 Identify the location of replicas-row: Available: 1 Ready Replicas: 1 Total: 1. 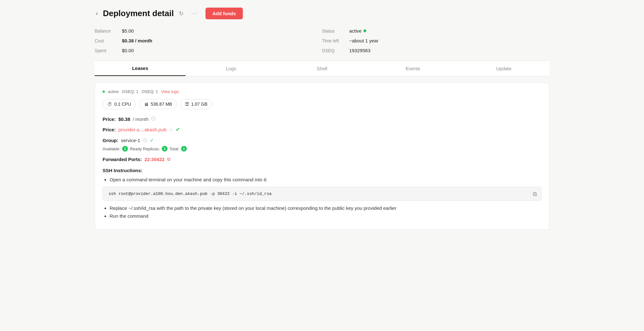
(322, 149).